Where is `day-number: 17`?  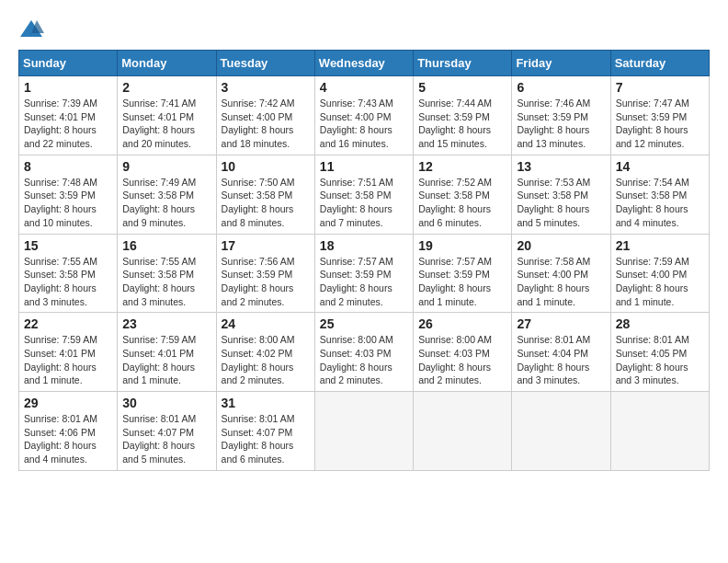 day-number: 17 is located at coordinates (266, 246).